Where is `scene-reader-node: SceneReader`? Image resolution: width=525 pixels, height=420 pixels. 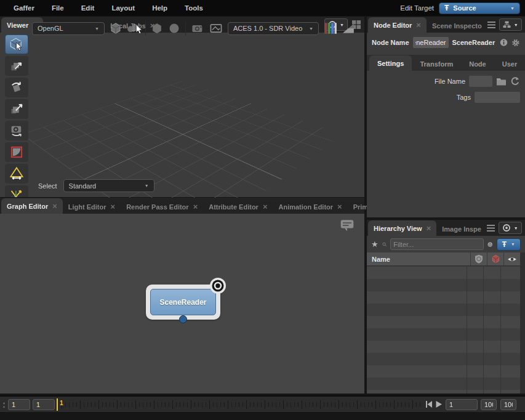 scene-reader-node: SceneReader is located at coordinates (183, 302).